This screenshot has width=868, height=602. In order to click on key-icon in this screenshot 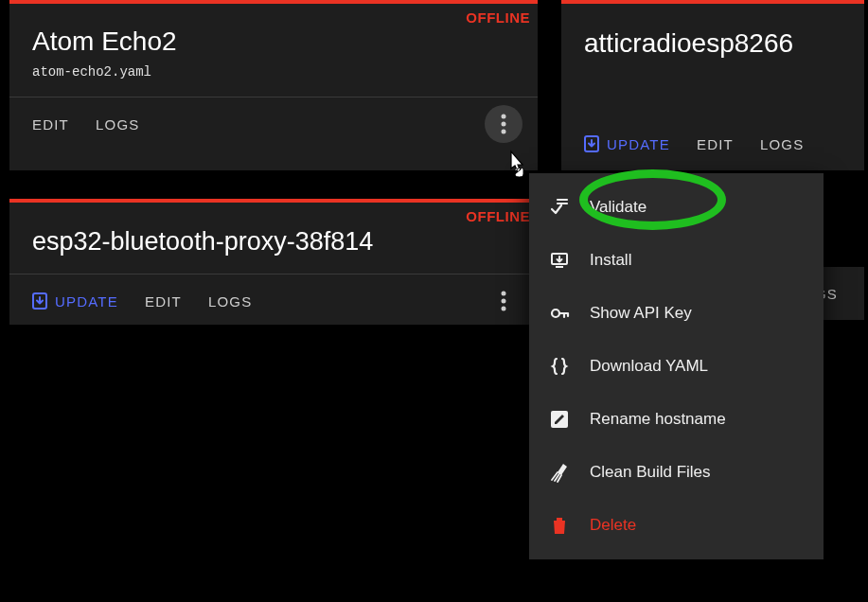, I will do `click(569, 313)`.